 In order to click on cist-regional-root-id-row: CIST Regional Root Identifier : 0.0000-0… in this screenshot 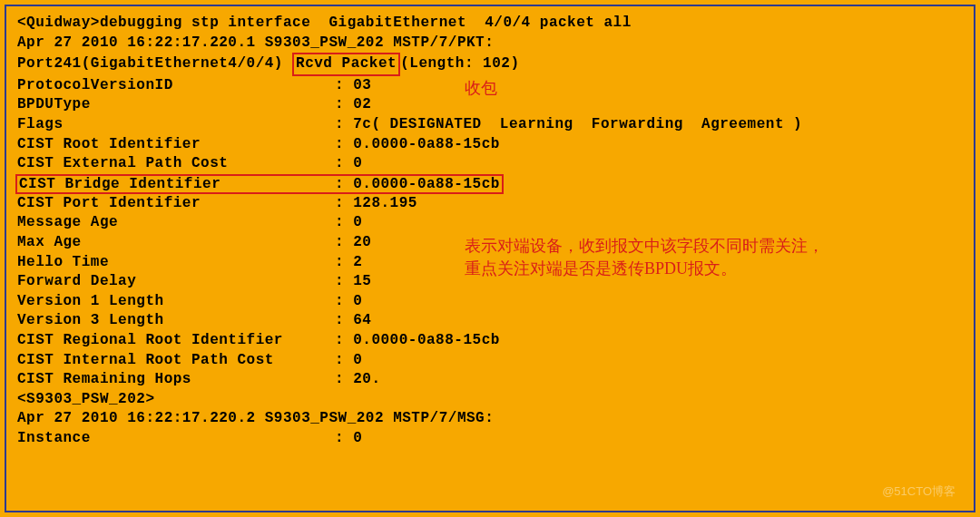, I will do `click(490, 341)`.